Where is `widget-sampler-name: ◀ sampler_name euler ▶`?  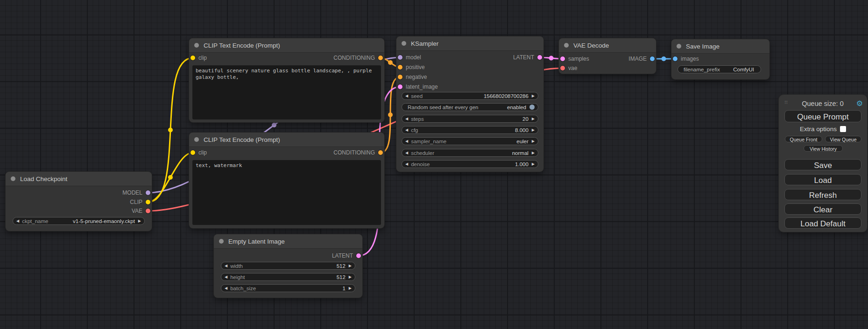 widget-sampler-name: ◀ sampler_name euler ▶ is located at coordinates (470, 141).